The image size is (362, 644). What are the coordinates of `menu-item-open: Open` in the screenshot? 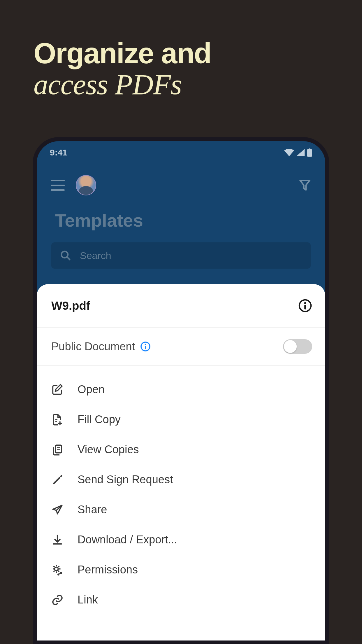 It's located at (181, 390).